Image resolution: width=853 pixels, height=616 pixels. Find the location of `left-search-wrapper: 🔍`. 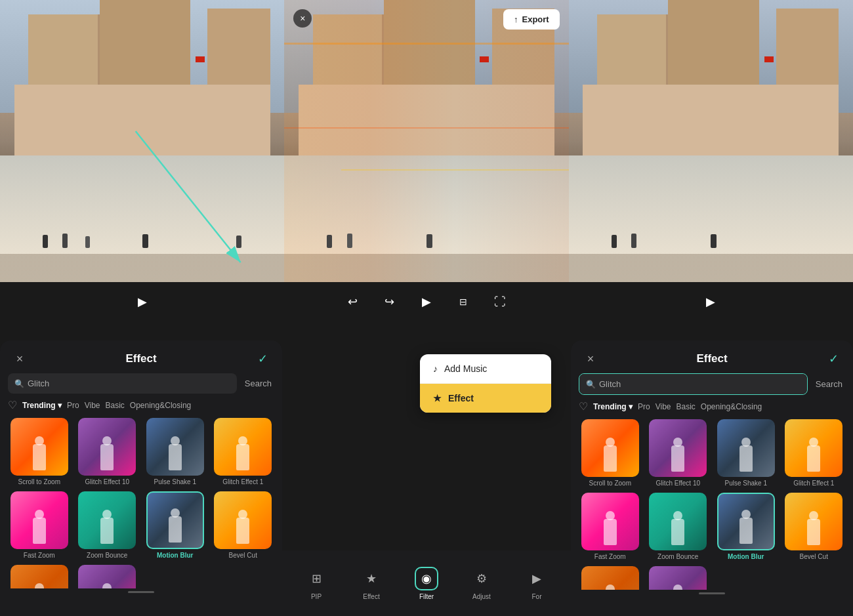

left-search-wrapper: 🔍 is located at coordinates (122, 383).